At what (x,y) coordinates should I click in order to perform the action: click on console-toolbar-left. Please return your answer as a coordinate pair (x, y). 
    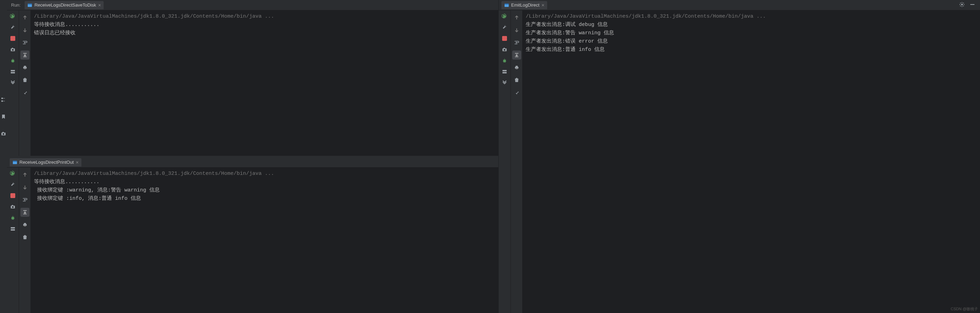
    Looking at the image, I should click on (24, 83).